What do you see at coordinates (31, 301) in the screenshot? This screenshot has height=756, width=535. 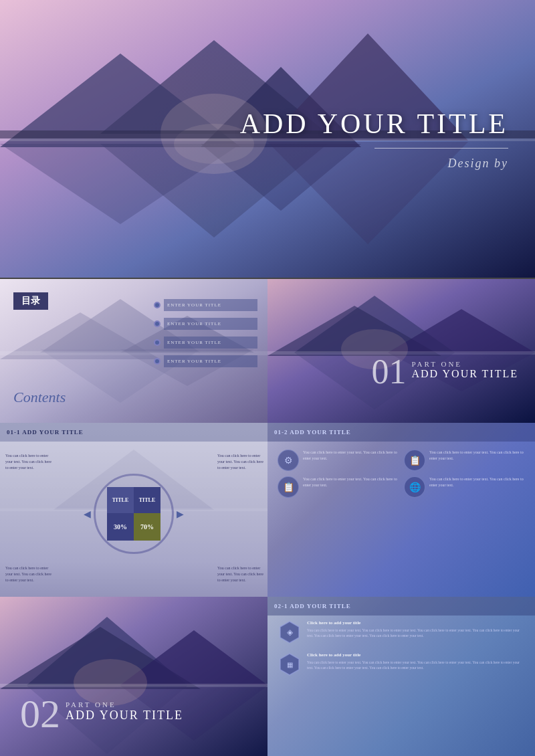 I see `contents-label-zh: 目录` at bounding box center [31, 301].